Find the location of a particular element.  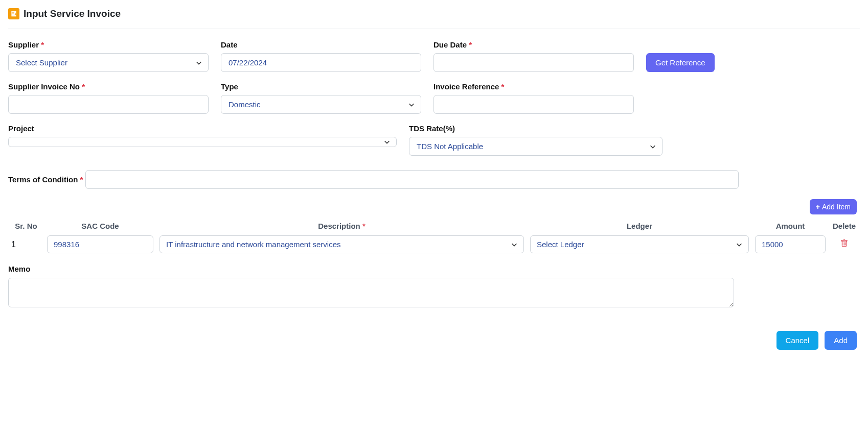

label-invoice-reference-text: Invoice Reference is located at coordinates (466, 87).